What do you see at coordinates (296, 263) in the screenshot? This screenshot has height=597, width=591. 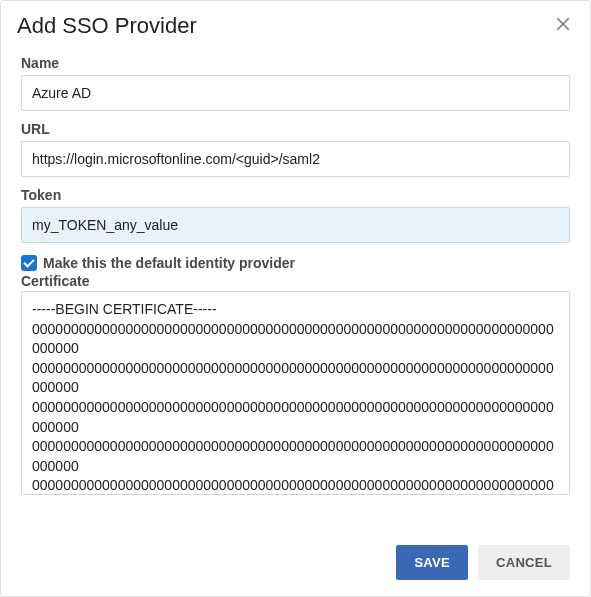 I see `default-provider-row: Make this the default identity provider` at bounding box center [296, 263].